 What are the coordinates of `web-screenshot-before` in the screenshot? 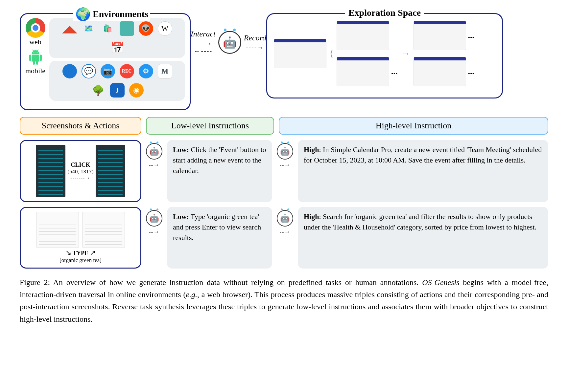 It's located at (58, 230).